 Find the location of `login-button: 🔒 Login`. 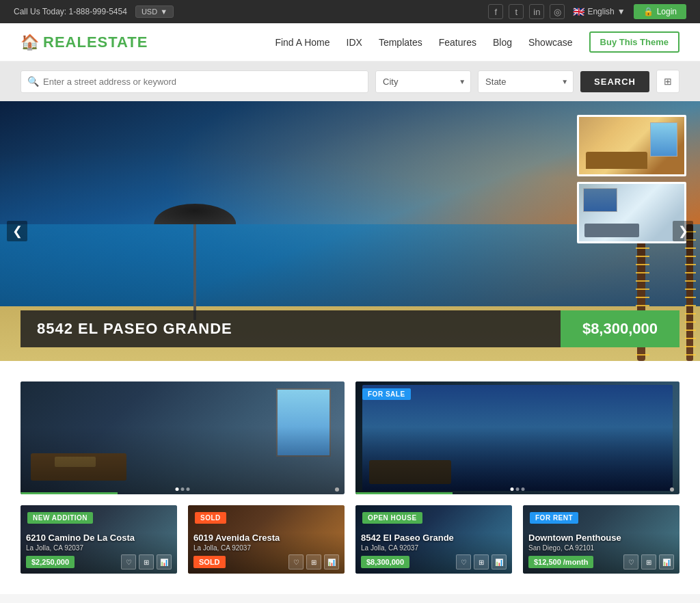

login-button: 🔒 Login is located at coordinates (660, 12).